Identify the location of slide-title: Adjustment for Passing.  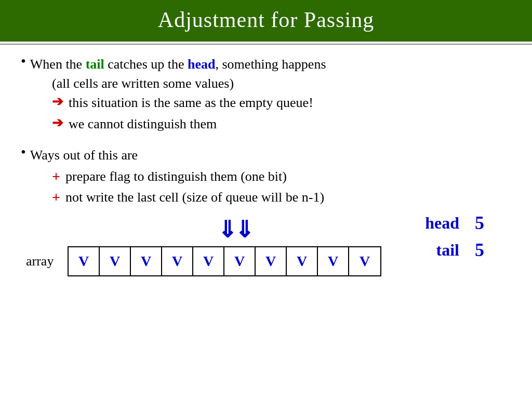
(266, 20).